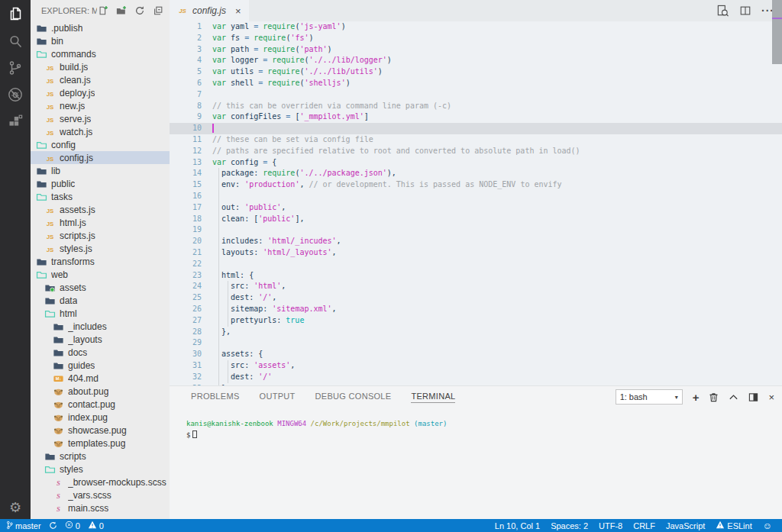 This screenshot has width=782, height=532. Describe the element at coordinates (476, 343) in the screenshot. I see `code-line: 29` at that location.